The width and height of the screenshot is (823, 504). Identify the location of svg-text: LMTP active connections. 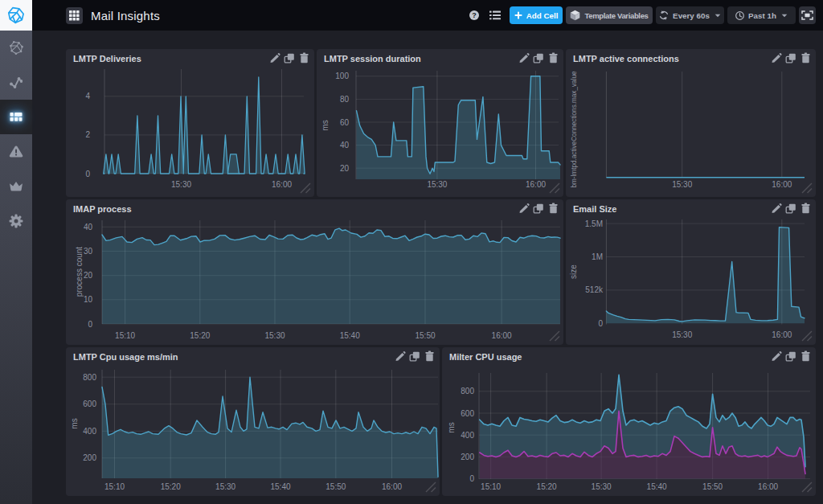
(626, 59).